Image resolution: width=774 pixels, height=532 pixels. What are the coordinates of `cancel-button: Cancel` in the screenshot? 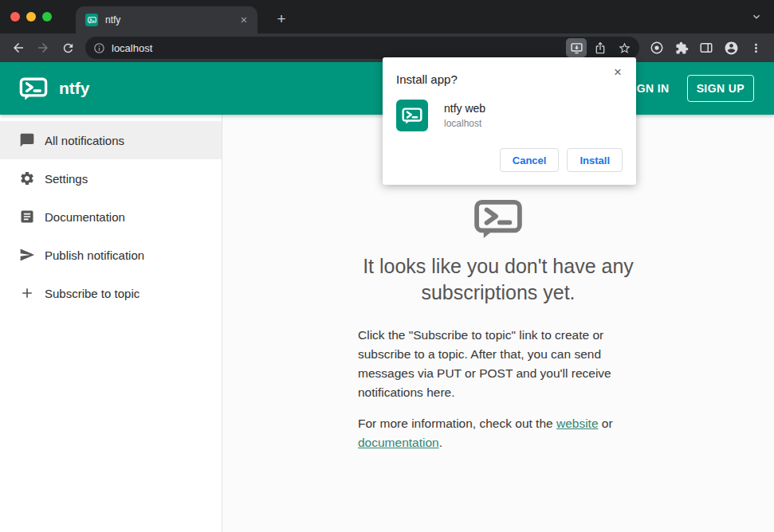 It's located at (529, 160).